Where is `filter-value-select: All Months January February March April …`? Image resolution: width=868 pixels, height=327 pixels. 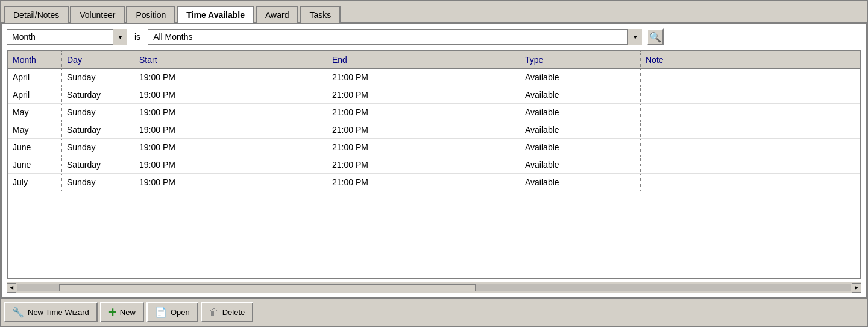
filter-value-select: All Months January February March April … is located at coordinates (395, 37).